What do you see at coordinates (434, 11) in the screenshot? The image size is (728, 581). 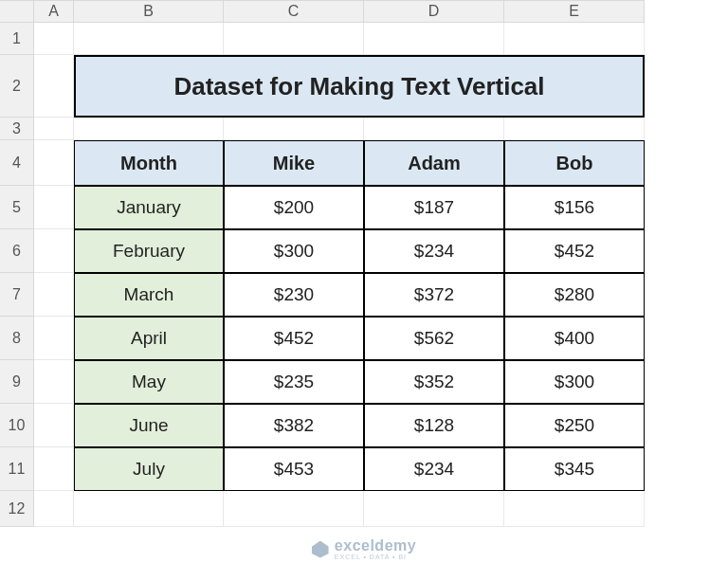 I see `col-header-D: D` at bounding box center [434, 11].